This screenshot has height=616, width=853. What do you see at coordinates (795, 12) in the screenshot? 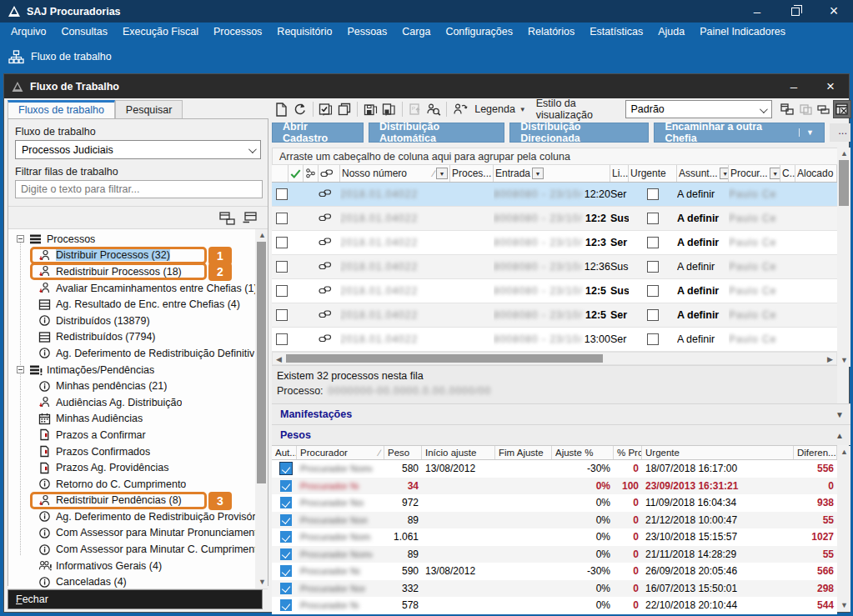
I see `restore-button` at bounding box center [795, 12].